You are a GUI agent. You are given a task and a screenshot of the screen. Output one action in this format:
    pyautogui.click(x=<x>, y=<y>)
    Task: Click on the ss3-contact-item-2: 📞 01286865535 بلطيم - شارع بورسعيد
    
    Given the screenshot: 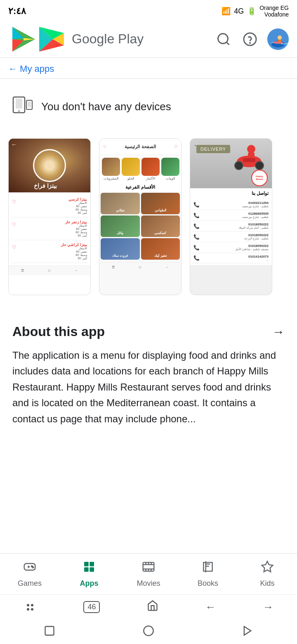 What is the action you would take?
    pyautogui.click(x=231, y=215)
    